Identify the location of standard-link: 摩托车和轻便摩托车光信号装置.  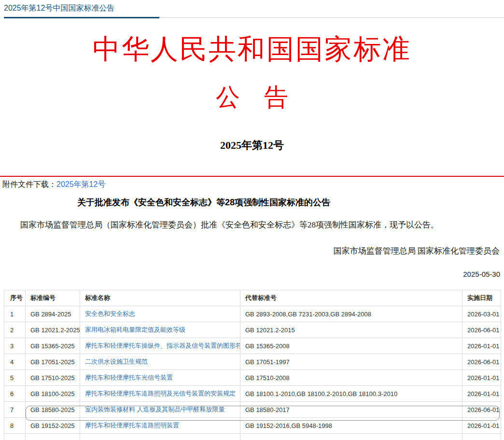
(129, 378).